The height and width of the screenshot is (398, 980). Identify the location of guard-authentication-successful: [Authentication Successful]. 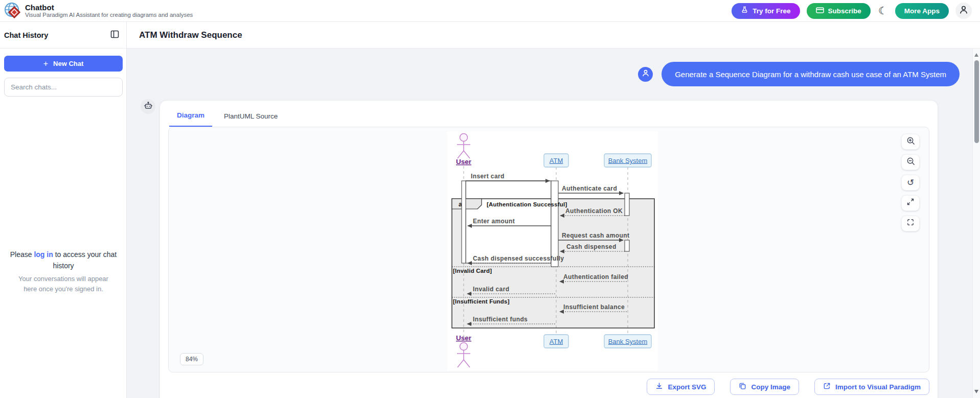
(527, 204).